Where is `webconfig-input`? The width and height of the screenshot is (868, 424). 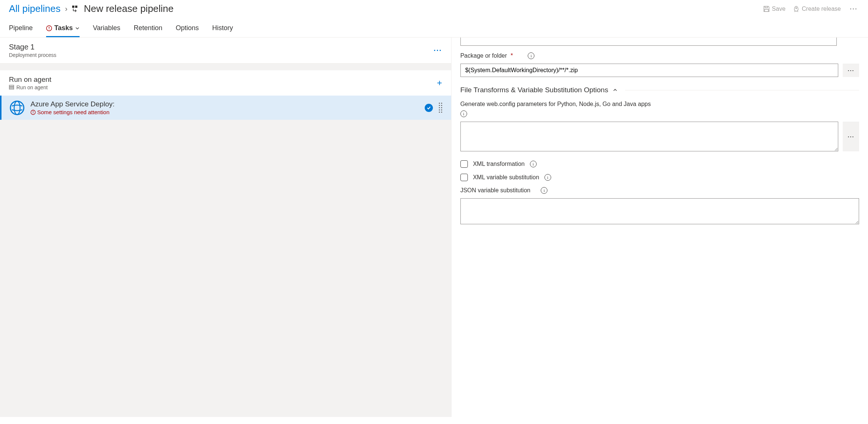 webconfig-input is located at coordinates (649, 136).